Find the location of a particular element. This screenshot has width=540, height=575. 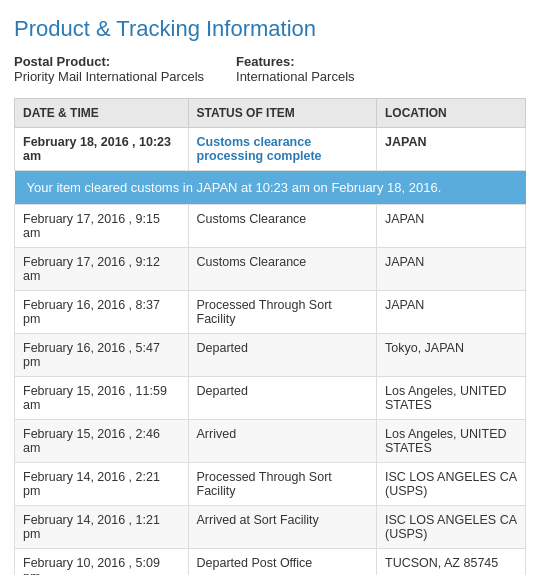

row-date: February 14, 2016 , 2:21 pm is located at coordinates (102, 484).